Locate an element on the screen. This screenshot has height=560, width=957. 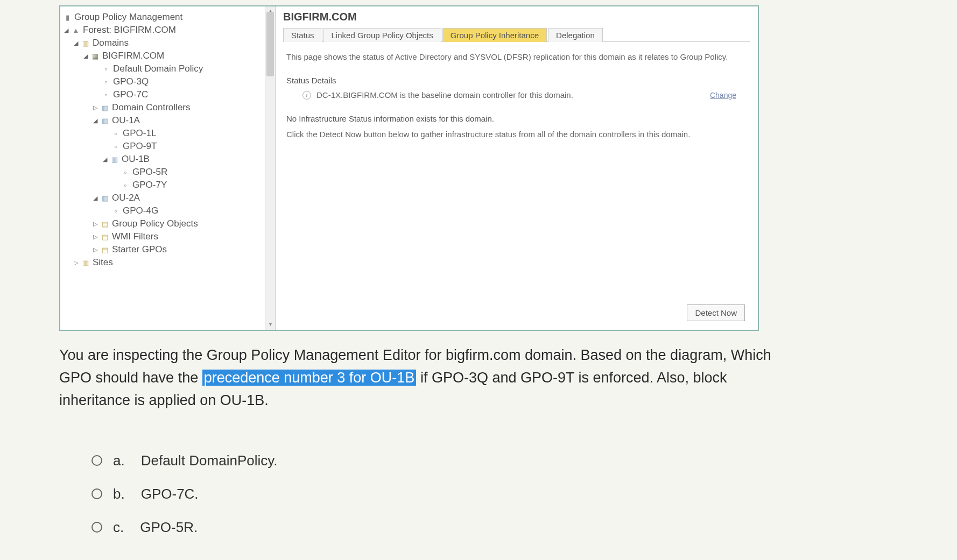
option-c: c. GPO-5R. is located at coordinates (490, 527).